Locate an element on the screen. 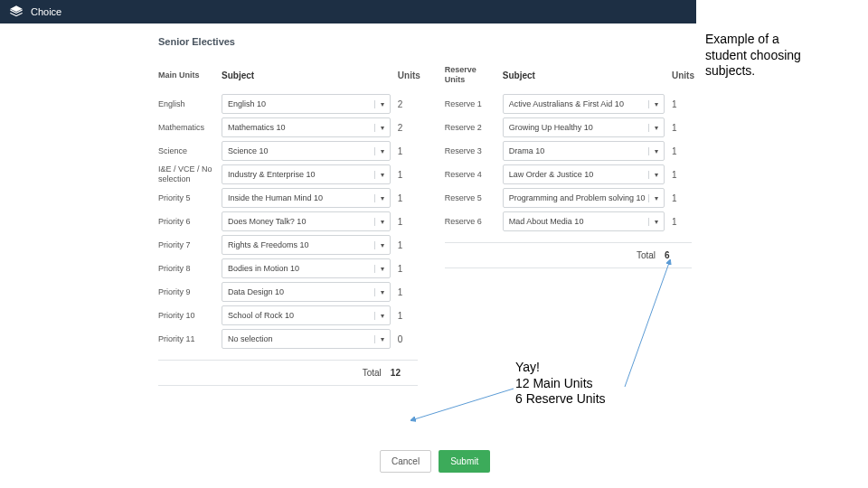 This screenshot has width=868, height=488. reserve-subject-select: Active Australians & First Aid 10▾ is located at coordinates (584, 104).